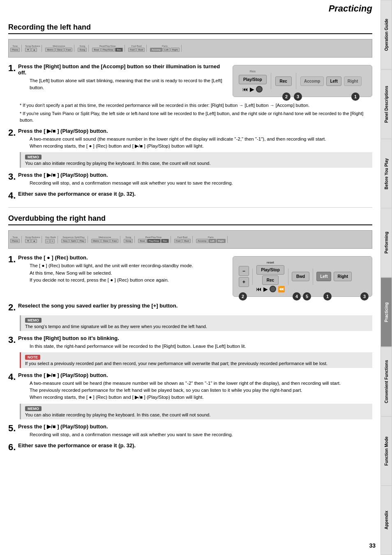 This screenshot has height=555, width=392. Describe the element at coordinates (98, 306) in the screenshot. I see `step2-2-title: Reselect the song you saved earlier by p…` at that location.